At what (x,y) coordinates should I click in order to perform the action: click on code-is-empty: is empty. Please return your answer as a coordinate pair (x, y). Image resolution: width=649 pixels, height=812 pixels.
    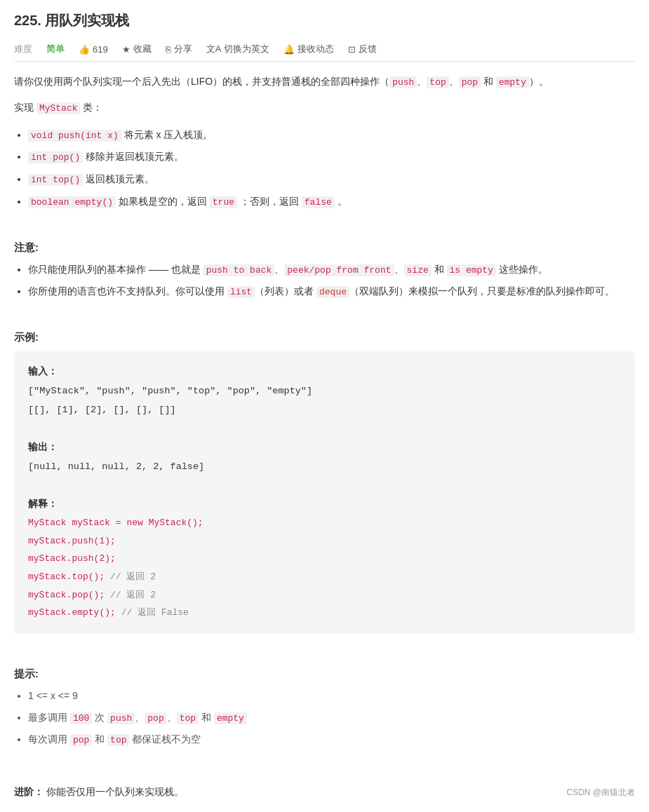
    Looking at the image, I should click on (471, 271).